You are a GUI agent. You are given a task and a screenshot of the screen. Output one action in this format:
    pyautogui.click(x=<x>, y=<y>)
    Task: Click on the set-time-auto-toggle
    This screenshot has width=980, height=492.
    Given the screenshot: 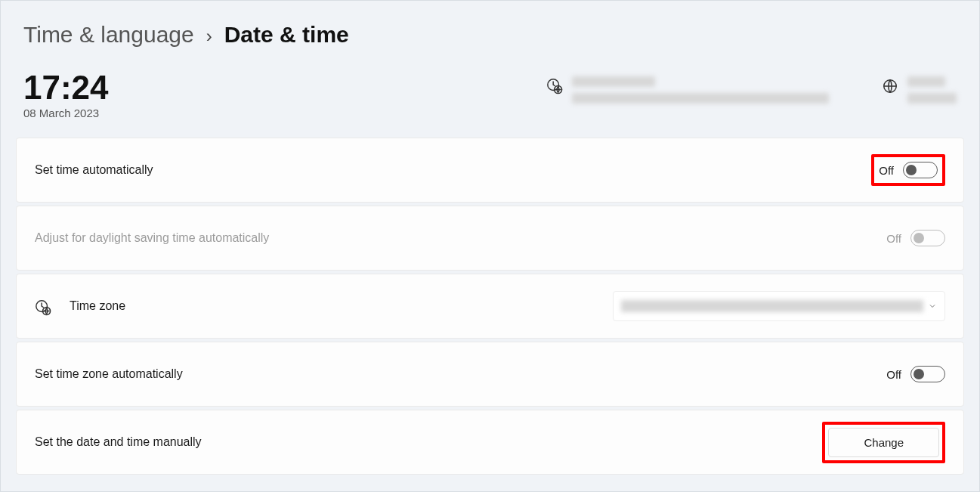 What is the action you would take?
    pyautogui.click(x=920, y=170)
    